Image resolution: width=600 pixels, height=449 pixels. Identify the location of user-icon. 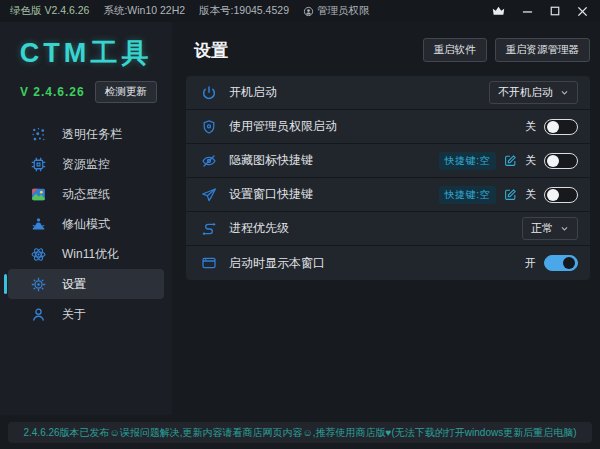
(38, 314).